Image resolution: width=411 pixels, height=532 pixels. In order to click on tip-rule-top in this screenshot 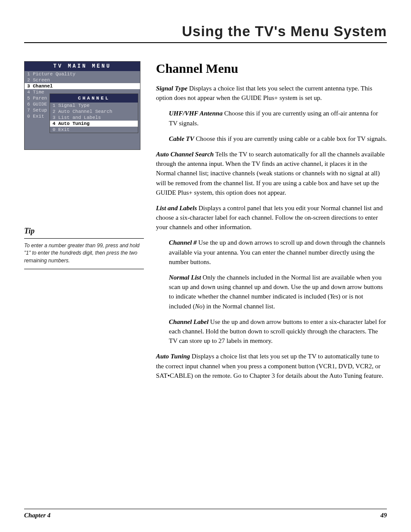, I will do `click(84, 239)`.